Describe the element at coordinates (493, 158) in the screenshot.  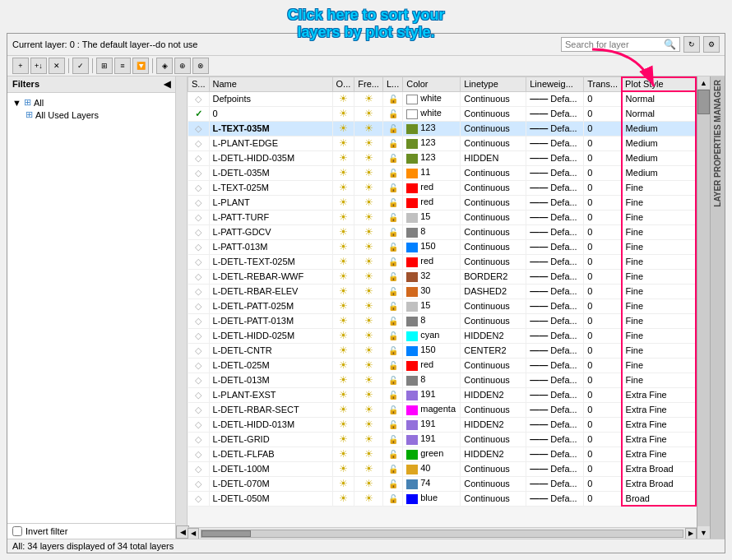
I see `cell-linetype: HIDDEN` at that location.